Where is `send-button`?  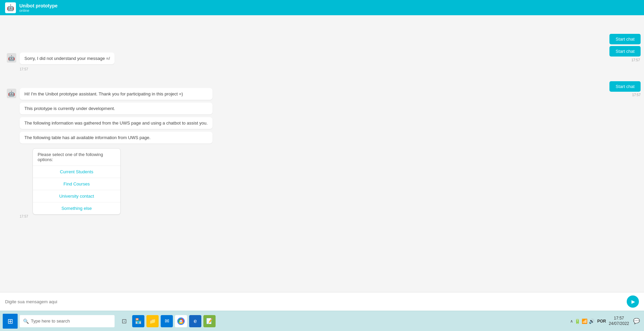
send-button is located at coordinates (633, 302).